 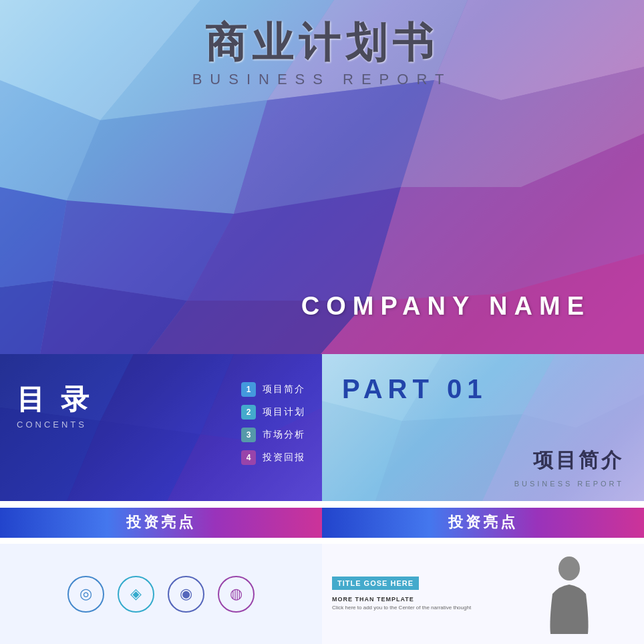 I want to click on invest-icon-3: ◉, so click(x=186, y=595).